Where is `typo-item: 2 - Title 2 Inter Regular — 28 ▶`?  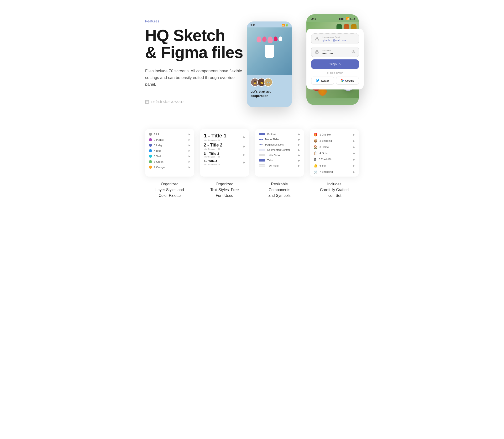 typo-item: 2 - Title 2 Inter Regular — 28 ▶ is located at coordinates (224, 146).